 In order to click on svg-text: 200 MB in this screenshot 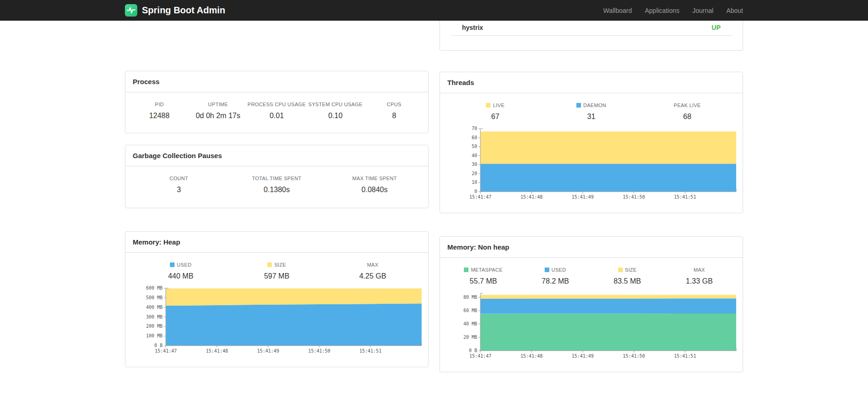, I will do `click(154, 326)`.